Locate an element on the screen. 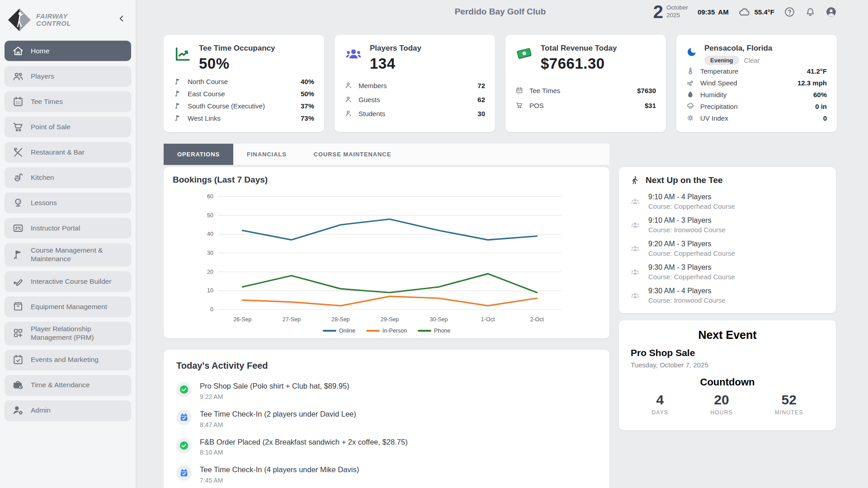  activity-feed-item: Tee Time Check-In (4 players under Mike … is located at coordinates (387, 474).